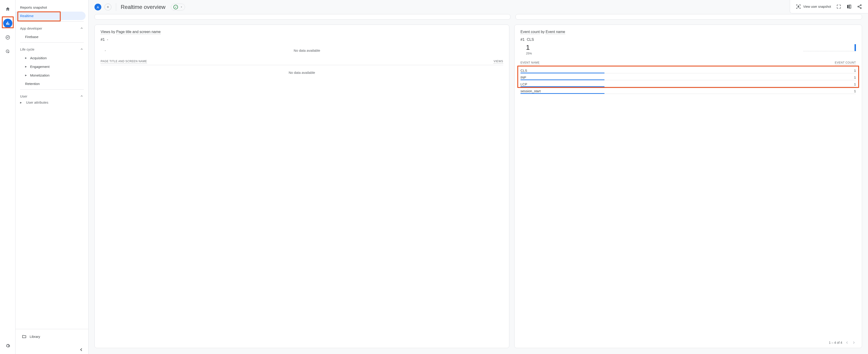 The height and width of the screenshot is (354, 868). Describe the element at coordinates (847, 343) in the screenshot. I see `chevron-left-icon` at that location.